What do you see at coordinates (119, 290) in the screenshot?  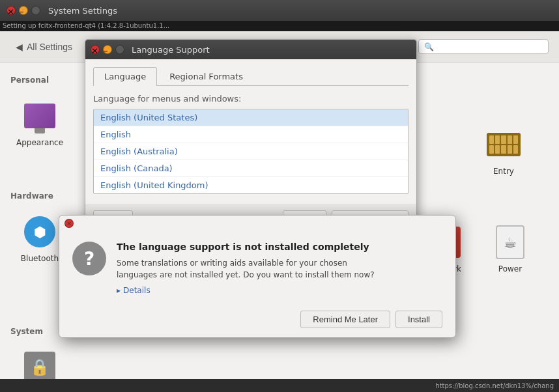 I see `details-arrow-icon: ▸` at bounding box center [119, 290].